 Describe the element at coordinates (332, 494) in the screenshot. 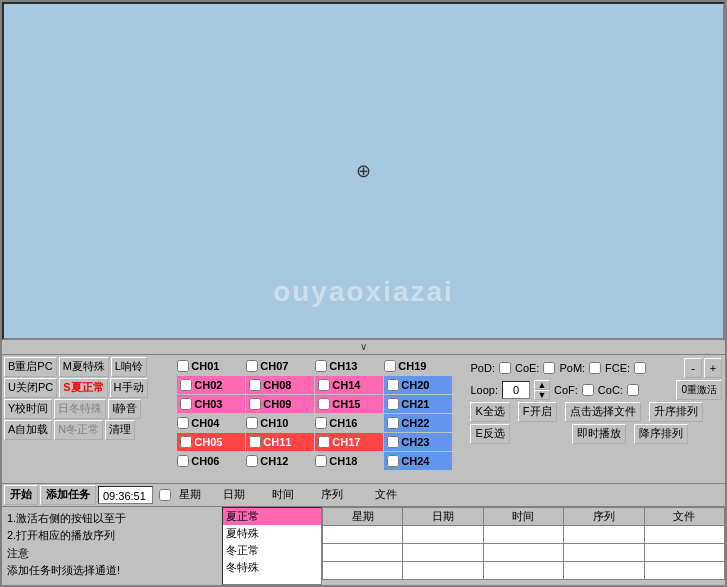

I see `sequence-col-header: 序列` at that location.